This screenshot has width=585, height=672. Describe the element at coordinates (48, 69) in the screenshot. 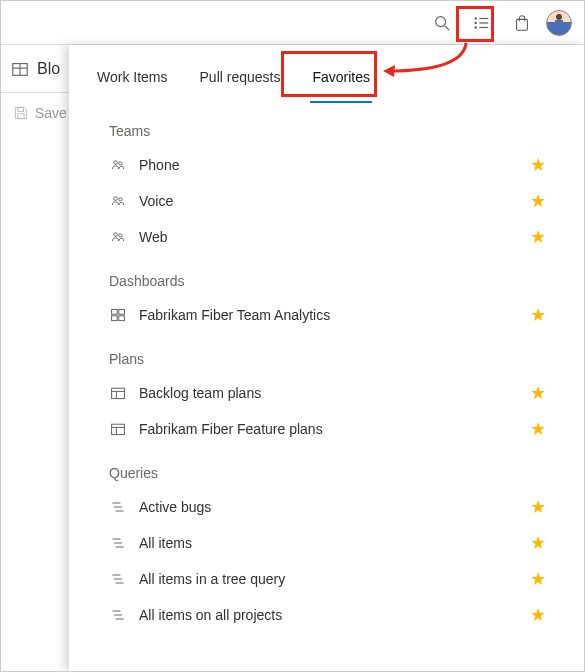

I see `page-title: Blo` at that location.